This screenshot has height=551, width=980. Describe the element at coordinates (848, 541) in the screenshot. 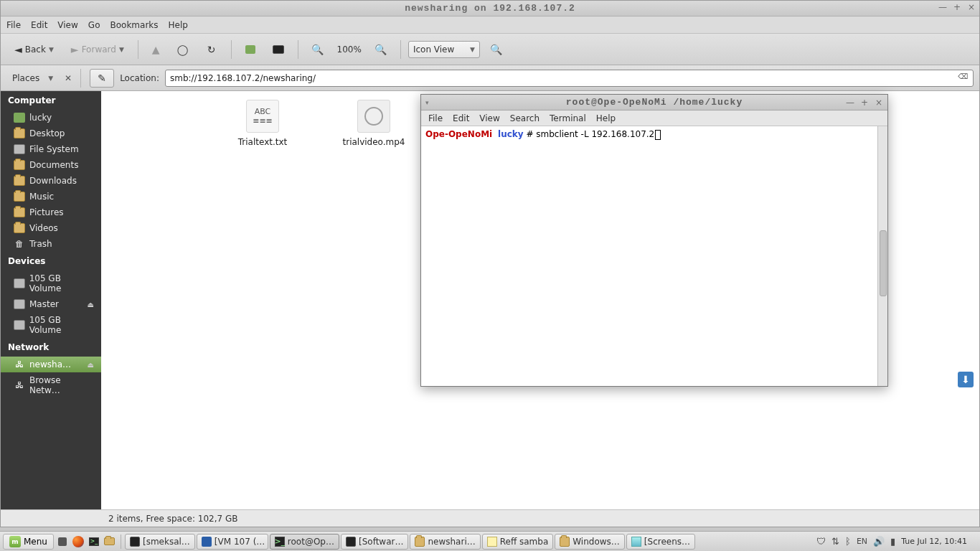

I see `bluetooth-icon: ᛒ` at that location.